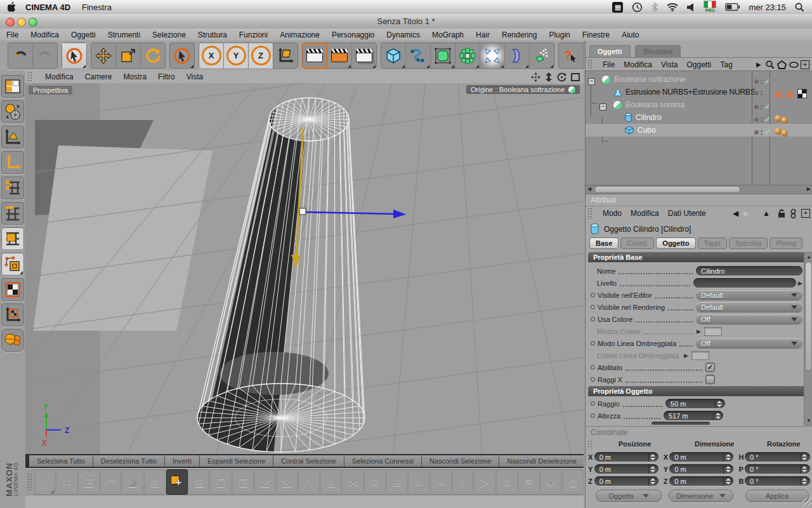 The height and width of the screenshot is (508, 812). What do you see at coordinates (782, 65) in the screenshot?
I see `home-path-icon` at bounding box center [782, 65].